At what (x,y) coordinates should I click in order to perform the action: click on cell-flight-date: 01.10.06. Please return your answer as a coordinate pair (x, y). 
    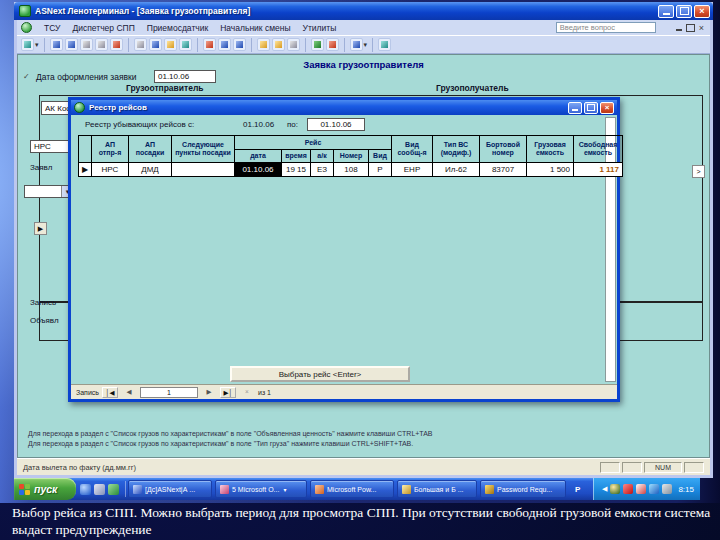
    Looking at the image, I should click on (258, 170).